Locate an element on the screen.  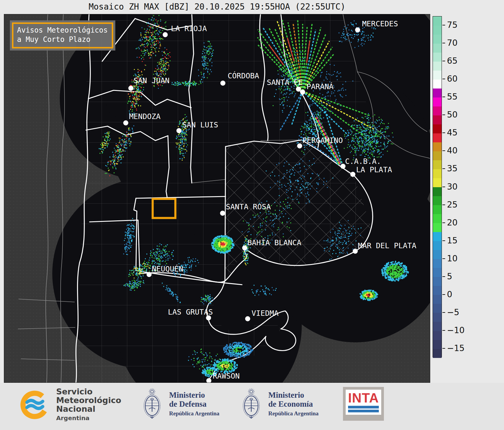
city-label: VIEDMA is located at coordinates (265, 313).